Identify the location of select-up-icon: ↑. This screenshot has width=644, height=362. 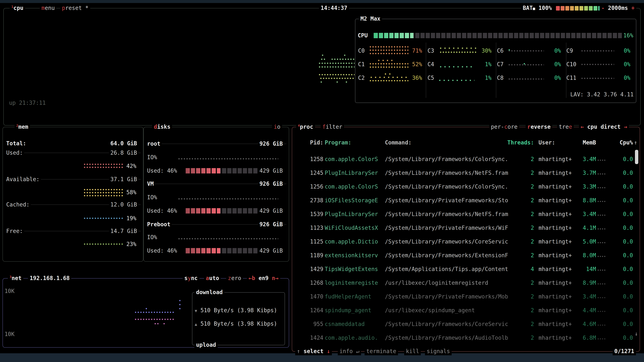
(298, 351).